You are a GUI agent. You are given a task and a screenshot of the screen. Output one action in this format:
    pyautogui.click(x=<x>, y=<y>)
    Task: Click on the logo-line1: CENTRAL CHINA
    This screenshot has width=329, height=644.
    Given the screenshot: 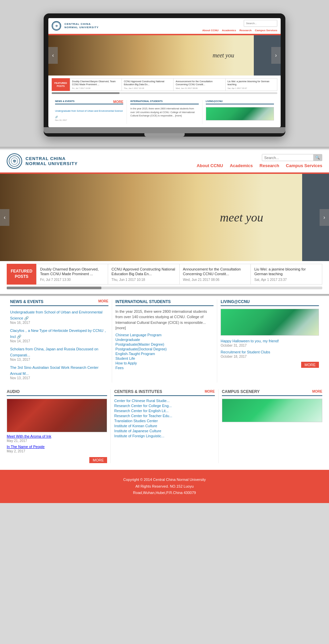 What is the action you would take?
    pyautogui.click(x=52, y=159)
    